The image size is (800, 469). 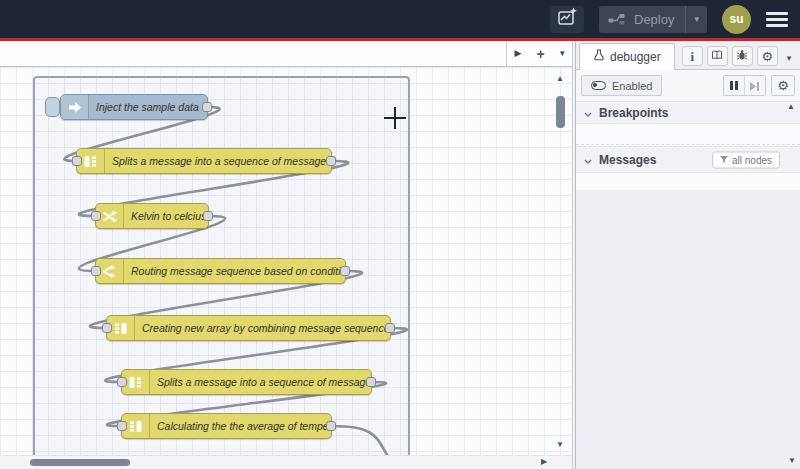 I want to click on tab-config-button: ⚙, so click(x=768, y=56).